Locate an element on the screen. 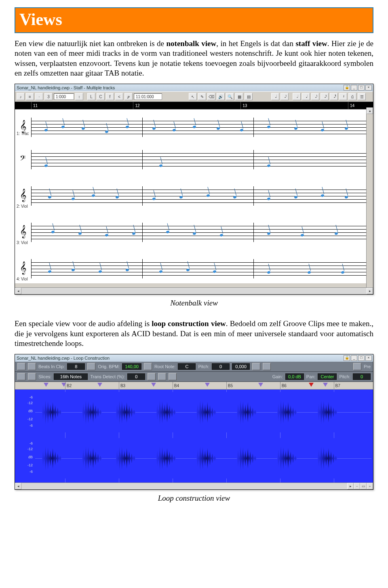  note-duration-icon: 𝅘𝅥𝅰 is located at coordinates (334, 97).